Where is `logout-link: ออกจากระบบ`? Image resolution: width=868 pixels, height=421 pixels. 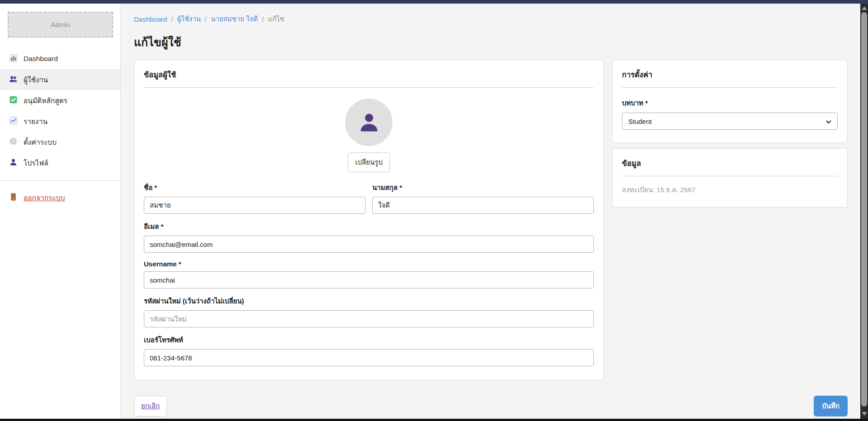 logout-link: ออกจากระบบ is located at coordinates (60, 198).